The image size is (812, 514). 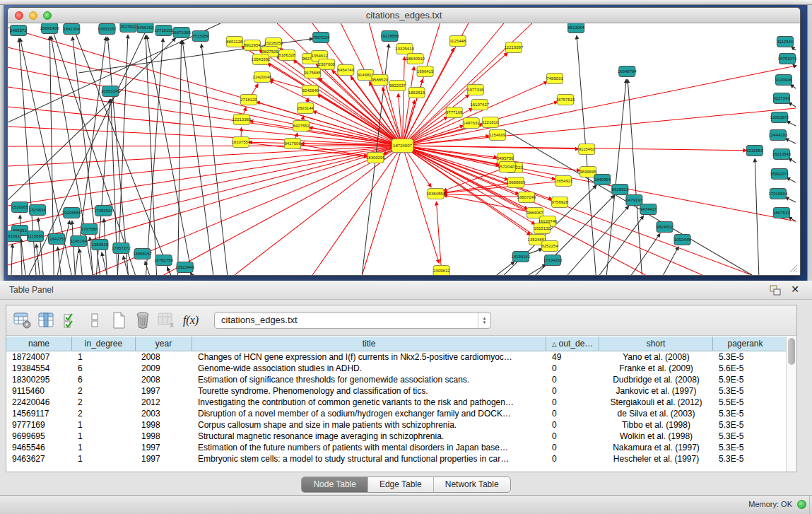 What do you see at coordinates (369, 344) in the screenshot?
I see `column-header-title: title` at bounding box center [369, 344].